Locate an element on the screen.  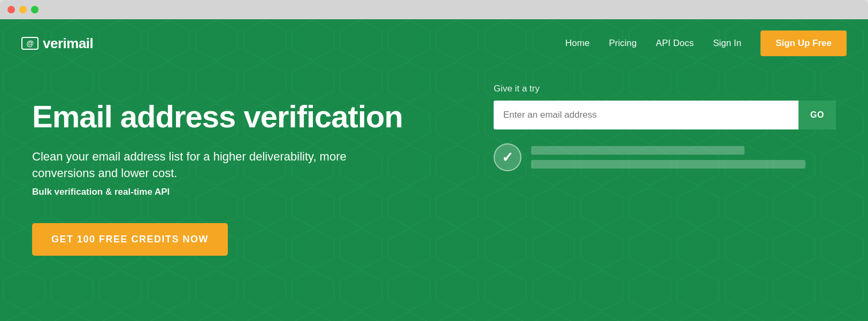
logo-icon is located at coordinates (30, 43).